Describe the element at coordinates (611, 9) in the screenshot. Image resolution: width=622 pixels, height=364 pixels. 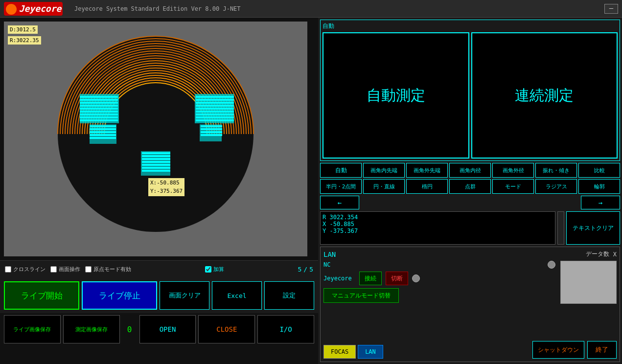
I see `minimize-button: —` at that location.